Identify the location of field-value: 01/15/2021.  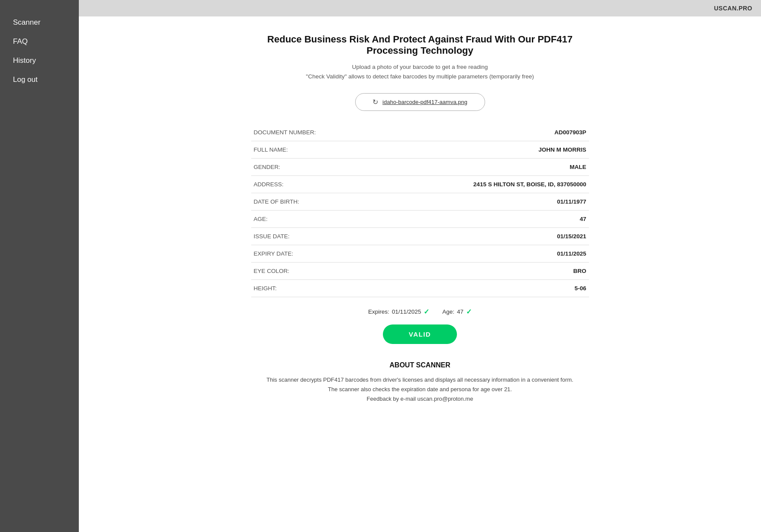
(496, 237).